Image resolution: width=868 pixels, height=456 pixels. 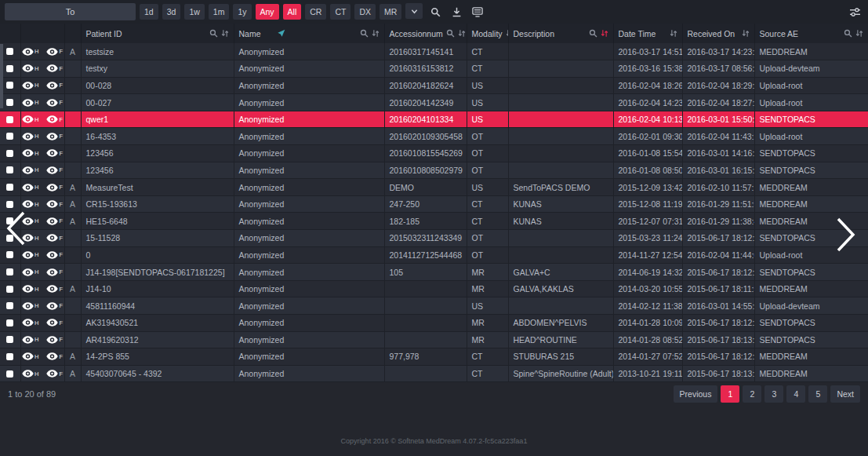 What do you see at coordinates (434, 374) in the screenshot?
I see `table-row: HFA45403070645 - 4392AnonymizedCTSpine^S…` at bounding box center [434, 374].